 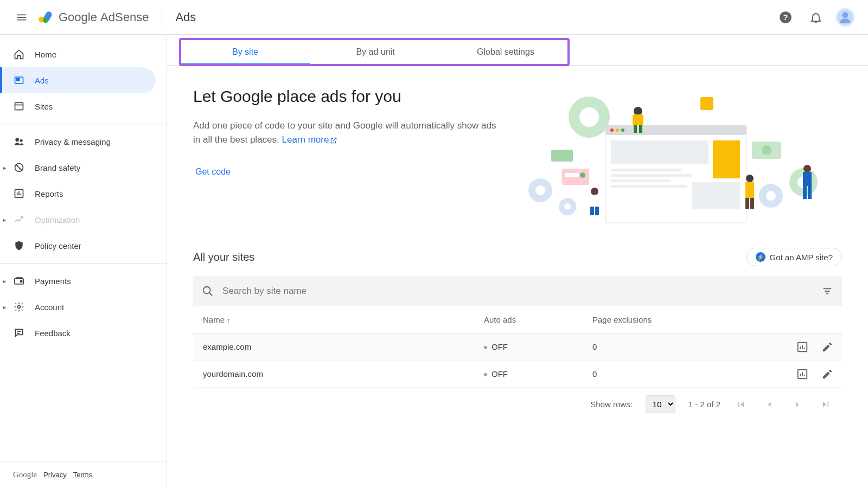 What do you see at coordinates (802, 347) in the screenshot?
I see `chart-icon` at bounding box center [802, 347].